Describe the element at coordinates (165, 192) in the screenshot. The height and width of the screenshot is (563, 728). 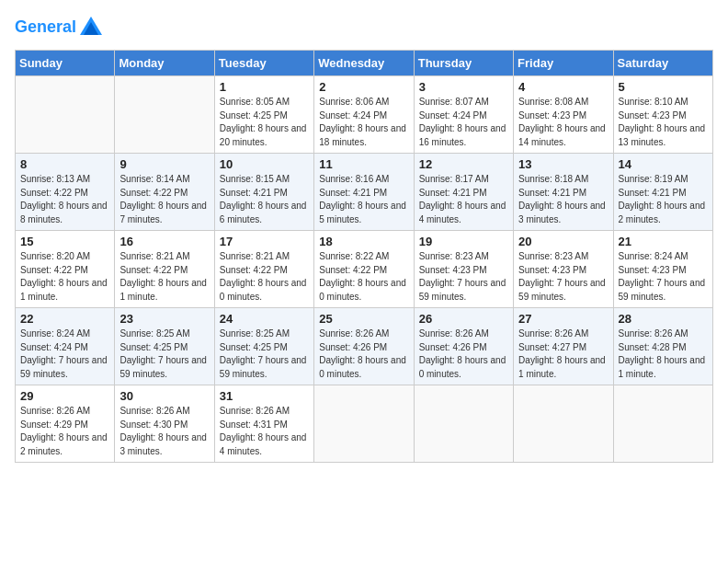
I see `cell-w2-d2: 9Sunrise: 8:14 AMSunset: 4:22 PMDaylight…` at that location.